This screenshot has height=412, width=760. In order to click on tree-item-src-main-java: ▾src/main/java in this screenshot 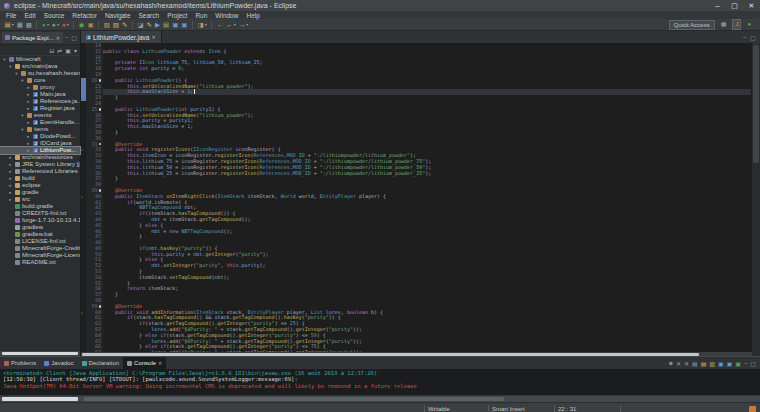, I will do `click(40, 66)`.